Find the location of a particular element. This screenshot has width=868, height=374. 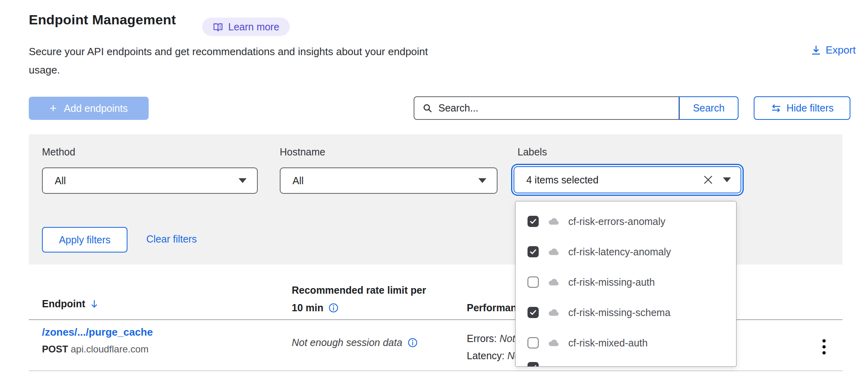

label-option: cf-risk-missing-schema is located at coordinates (626, 312).